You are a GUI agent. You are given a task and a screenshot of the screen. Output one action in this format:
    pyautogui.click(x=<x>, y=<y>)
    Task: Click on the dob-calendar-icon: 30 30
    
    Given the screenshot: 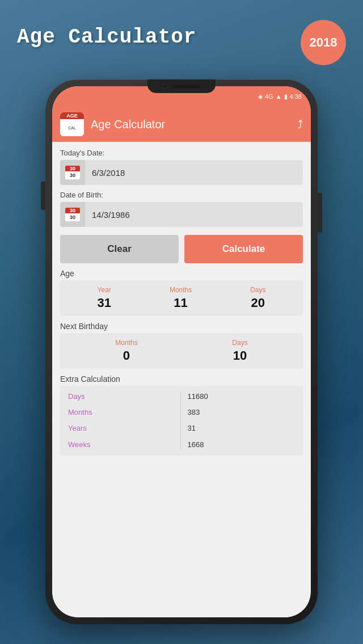 What is the action you would take?
    pyautogui.click(x=73, y=214)
    